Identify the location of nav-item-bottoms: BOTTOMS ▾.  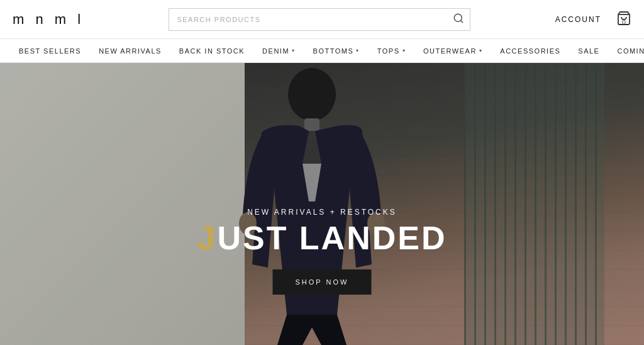
(336, 51).